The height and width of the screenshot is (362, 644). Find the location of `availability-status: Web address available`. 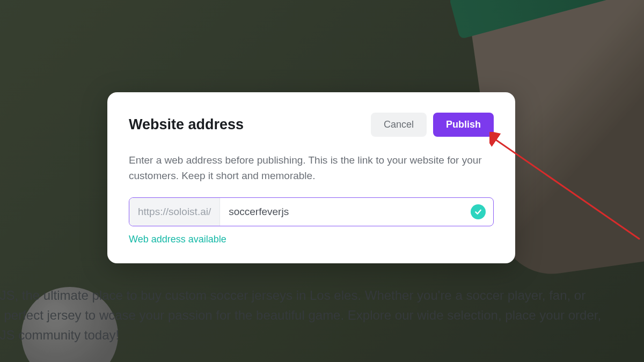

availability-status: Web address available is located at coordinates (311, 239).